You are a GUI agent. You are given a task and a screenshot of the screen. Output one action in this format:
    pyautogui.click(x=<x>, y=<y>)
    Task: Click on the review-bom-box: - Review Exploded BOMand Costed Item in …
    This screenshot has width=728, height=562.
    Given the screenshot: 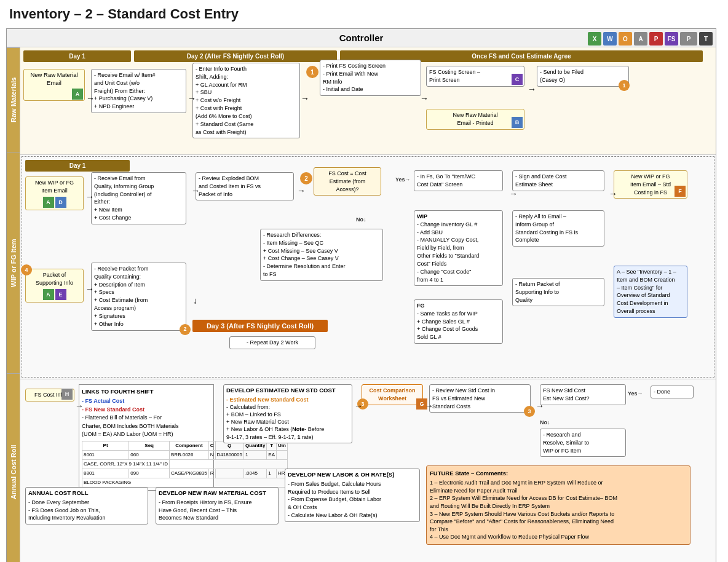 What is the action you would take?
    pyautogui.click(x=245, y=186)
    